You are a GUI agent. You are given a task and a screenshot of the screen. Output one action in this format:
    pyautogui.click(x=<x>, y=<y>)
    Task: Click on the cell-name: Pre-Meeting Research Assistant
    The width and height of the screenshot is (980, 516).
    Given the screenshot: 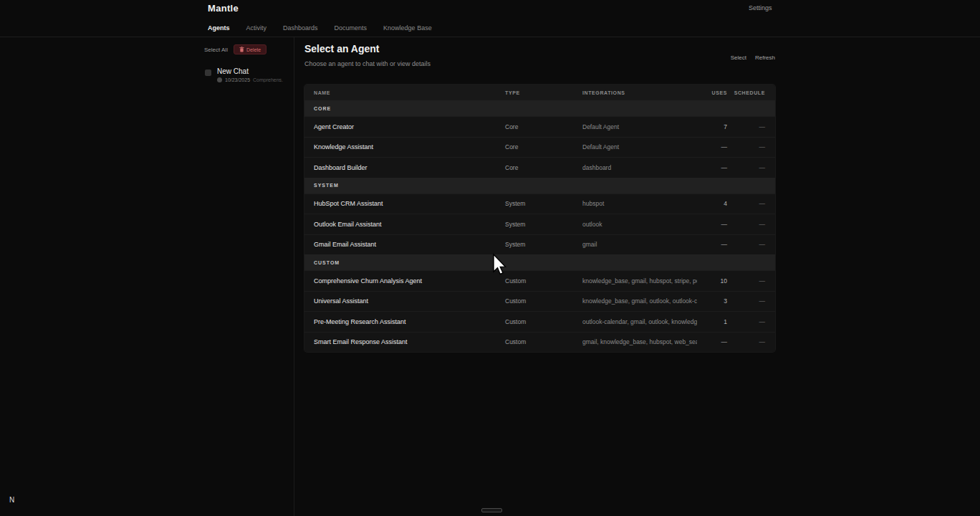 What is the action you would take?
    pyautogui.click(x=410, y=322)
    